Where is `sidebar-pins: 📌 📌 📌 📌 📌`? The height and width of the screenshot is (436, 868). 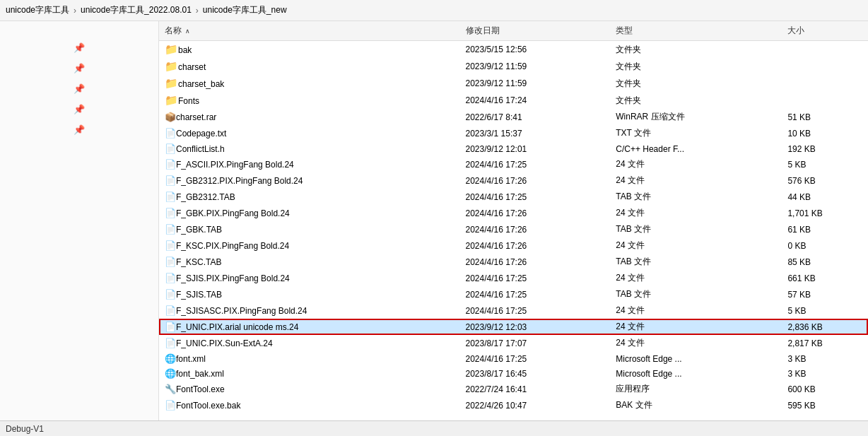
sidebar-pins: 📌 📌 📌 📌 📌 is located at coordinates (79, 89).